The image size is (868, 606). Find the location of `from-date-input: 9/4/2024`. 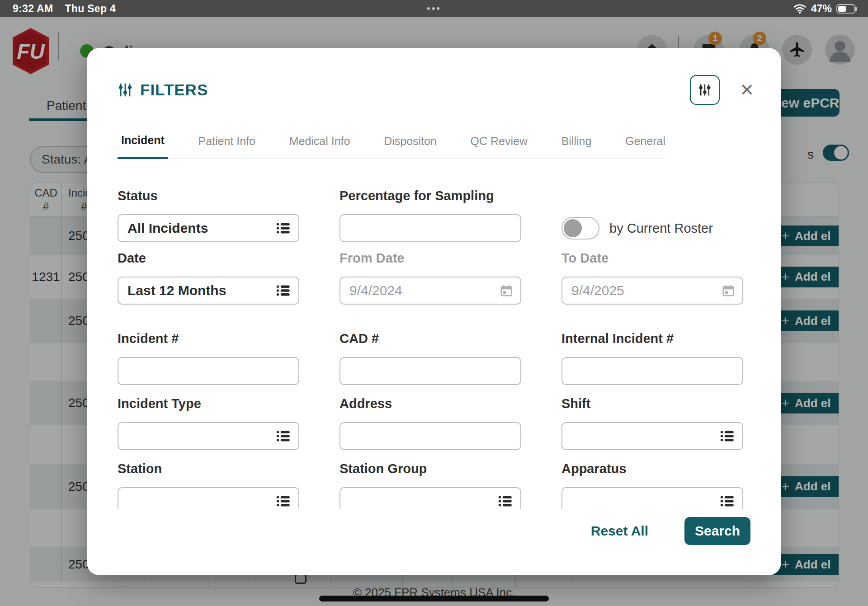

from-date-input: 9/4/2024 is located at coordinates (430, 291).